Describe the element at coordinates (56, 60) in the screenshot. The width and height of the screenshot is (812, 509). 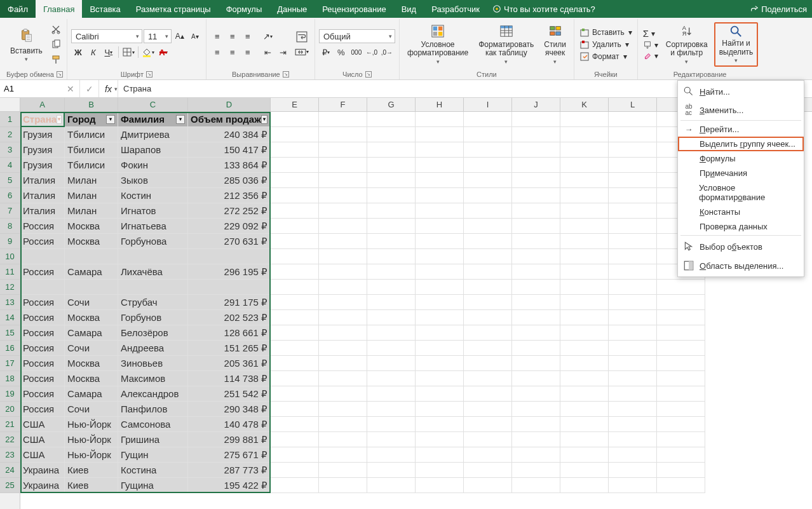
I see `format-painter-button` at that location.